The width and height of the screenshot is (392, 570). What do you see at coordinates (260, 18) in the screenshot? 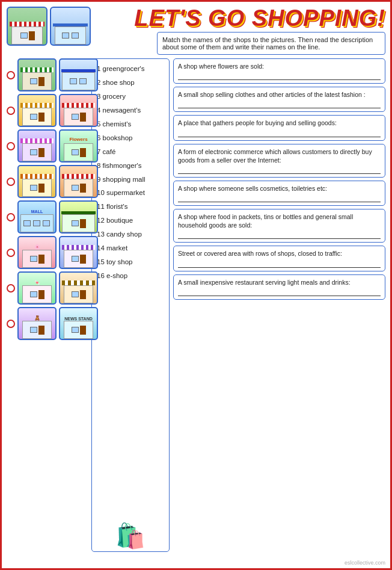
I see `page-title: LET'S GO SHOPPING!` at bounding box center [260, 18].